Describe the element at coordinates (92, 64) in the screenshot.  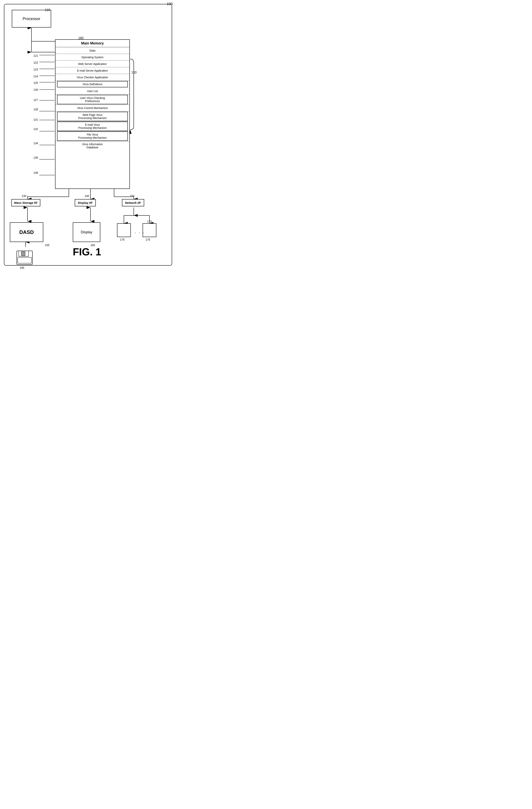
I see `memory-row-123: Web Server Application` at that location.